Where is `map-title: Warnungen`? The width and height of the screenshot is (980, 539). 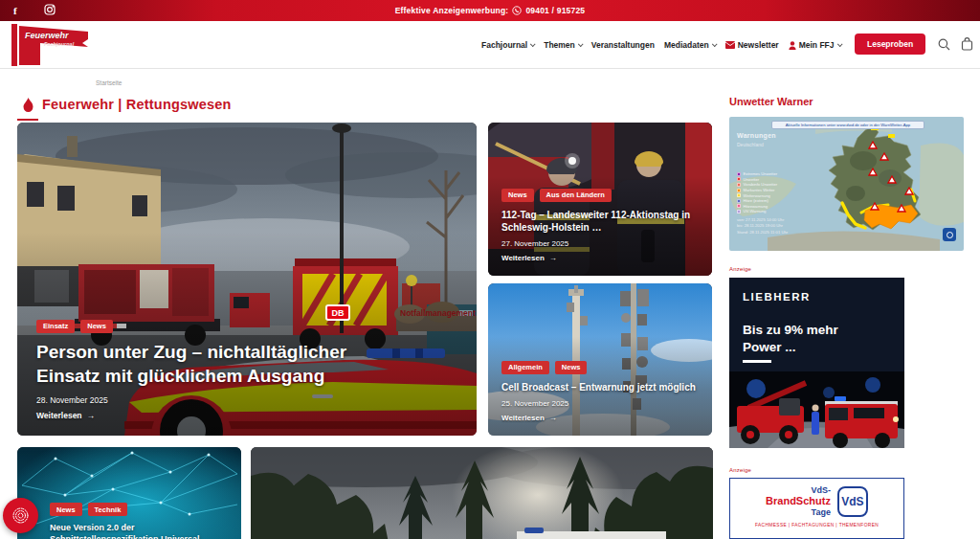 map-title: Warnungen is located at coordinates (756, 136).